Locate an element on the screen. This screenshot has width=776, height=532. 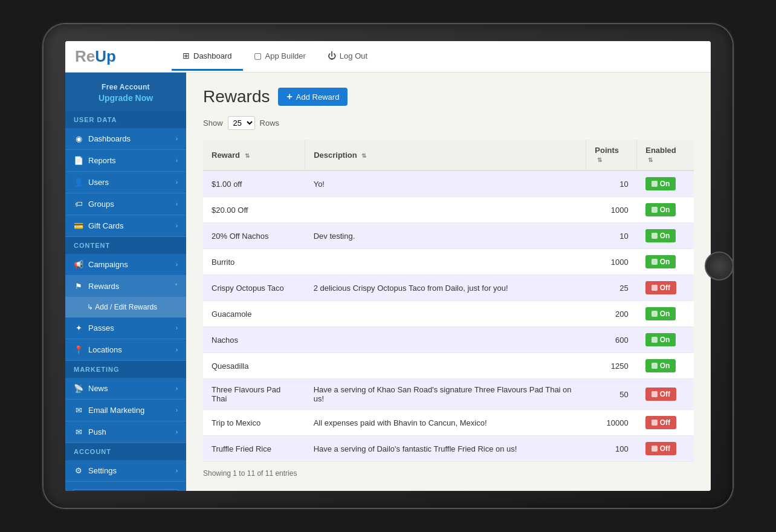
table-row: $1.00 offYo!10 On is located at coordinates (448, 184).